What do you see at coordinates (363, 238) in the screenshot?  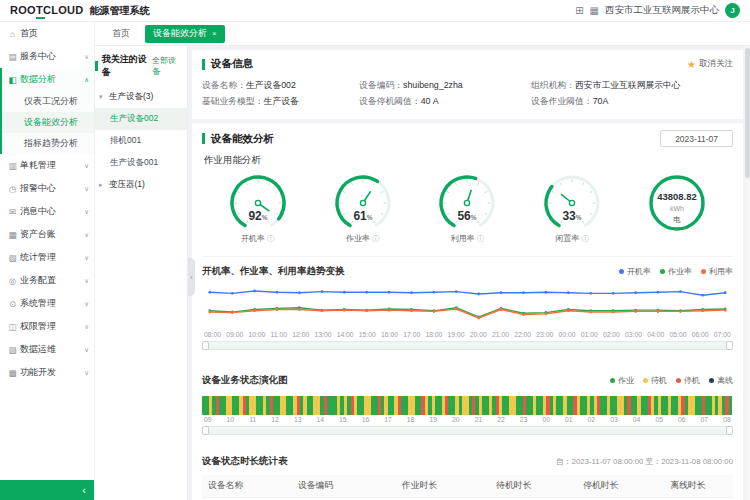 I see `gauge-label: 作业率ⓘ` at bounding box center [363, 238].